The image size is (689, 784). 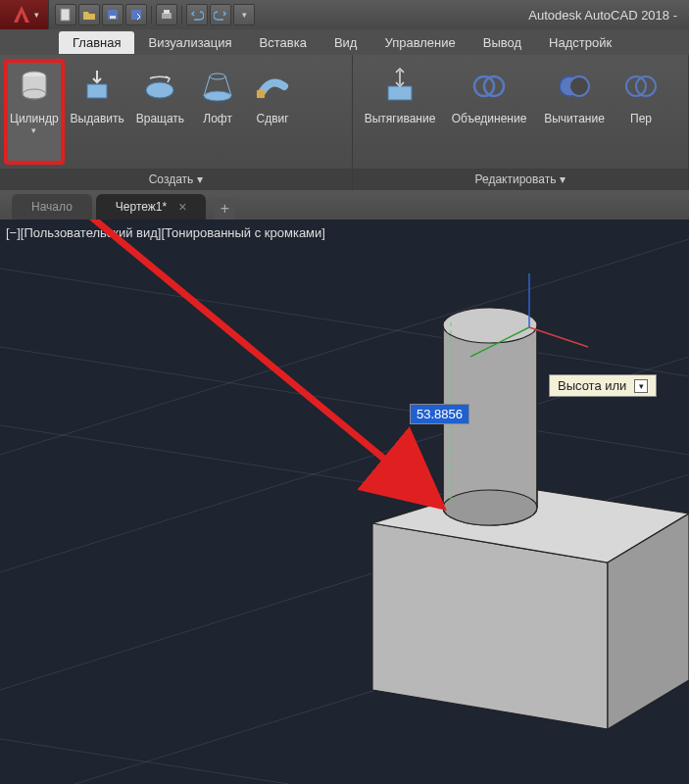 I want to click on button-label: Вычитание, so click(x=574, y=119).